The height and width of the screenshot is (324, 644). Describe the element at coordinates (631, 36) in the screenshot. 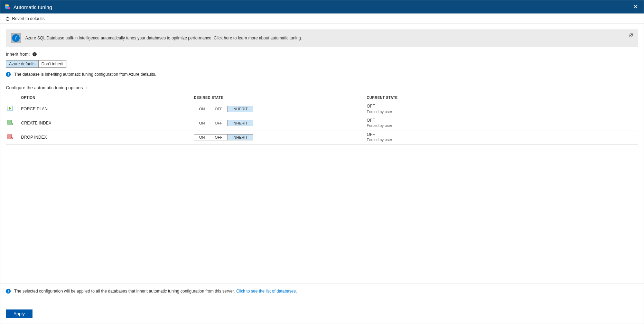

I see `external-link-icon` at that location.